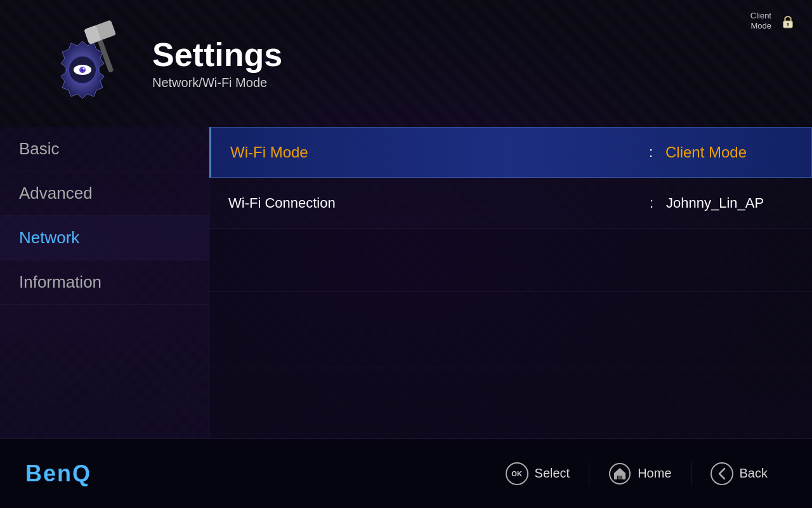 The height and width of the screenshot is (508, 812). I want to click on hammer-icon, so click(105, 48).